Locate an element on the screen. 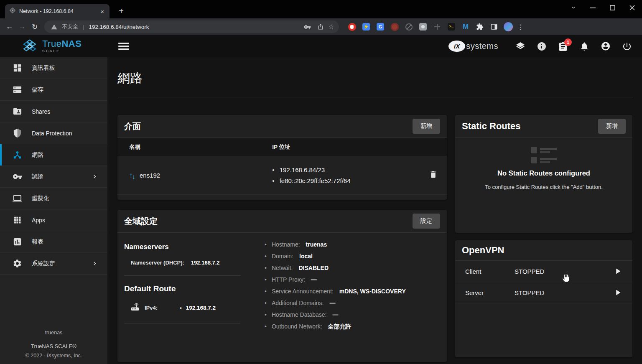 The image size is (642, 364). column-name: 名稱 is located at coordinates (195, 147).